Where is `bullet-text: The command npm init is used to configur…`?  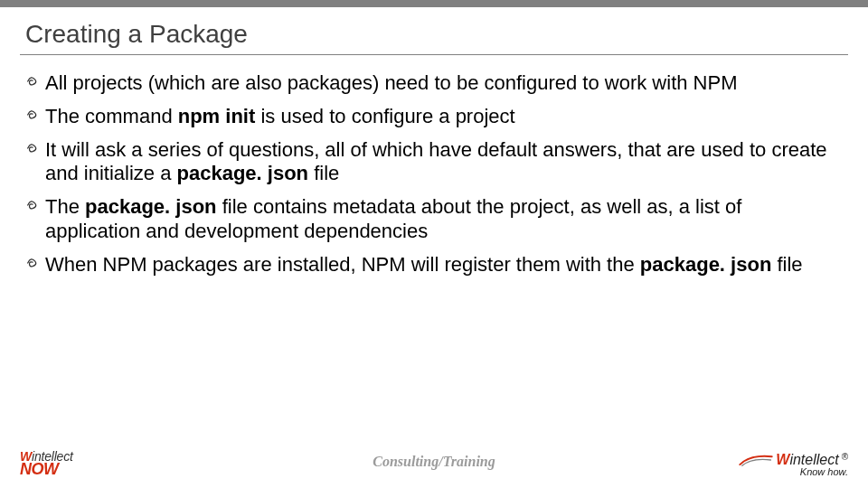 bullet-text: The command npm init is used to configur… is located at coordinates (443, 117).